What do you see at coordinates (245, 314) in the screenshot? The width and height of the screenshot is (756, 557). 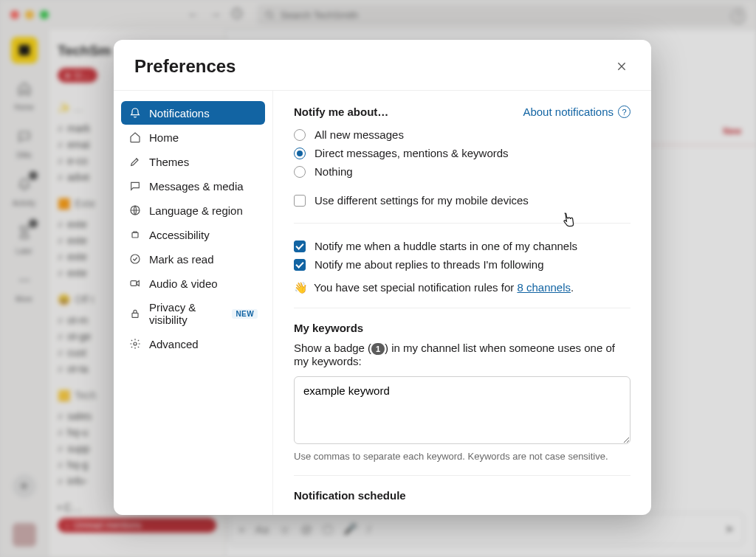 I see `new-badge: NEW` at bounding box center [245, 314].